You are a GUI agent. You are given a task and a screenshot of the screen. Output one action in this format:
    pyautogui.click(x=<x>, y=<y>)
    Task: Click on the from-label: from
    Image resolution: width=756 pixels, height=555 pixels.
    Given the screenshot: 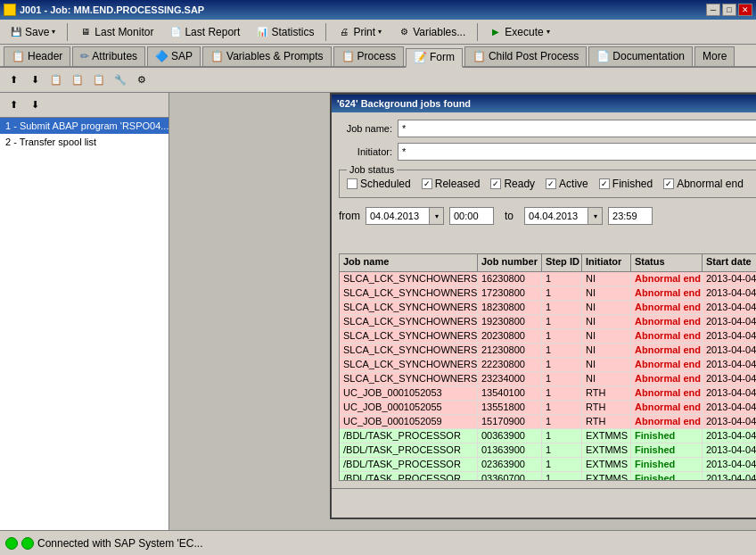 What is the action you would take?
    pyautogui.click(x=349, y=216)
    